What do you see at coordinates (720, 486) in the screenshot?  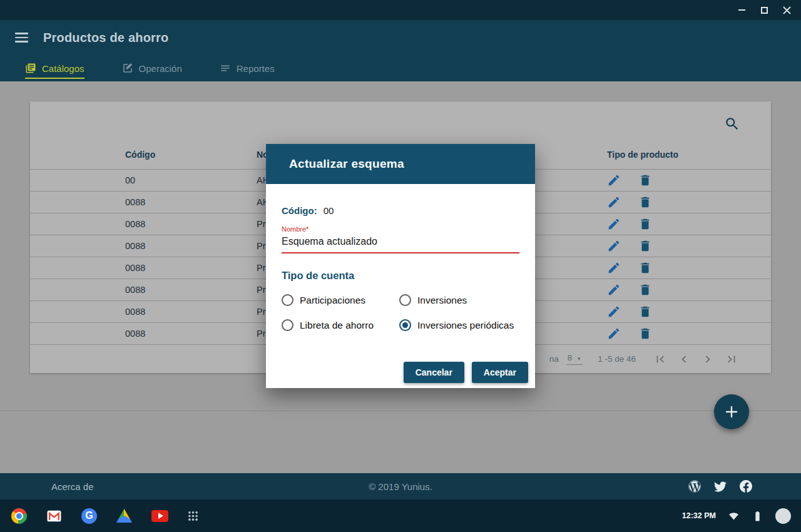 I see `twitter-icon` at bounding box center [720, 486].